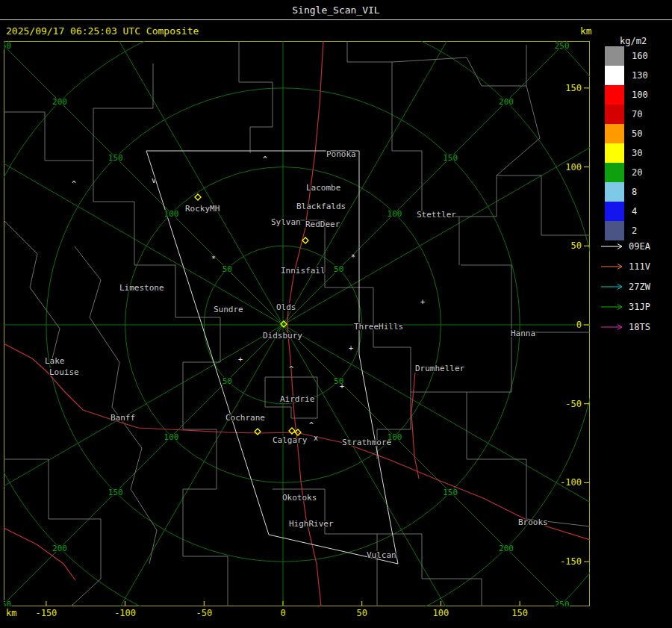 The height and width of the screenshot is (628, 672). What do you see at coordinates (640, 75) in the screenshot?
I see `colorbar-value: 130` at bounding box center [640, 75].